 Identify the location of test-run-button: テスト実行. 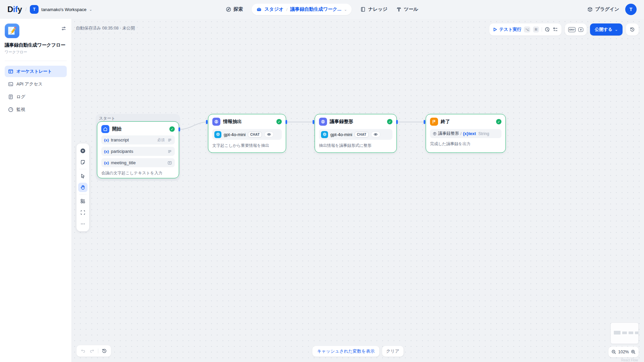
(507, 29).